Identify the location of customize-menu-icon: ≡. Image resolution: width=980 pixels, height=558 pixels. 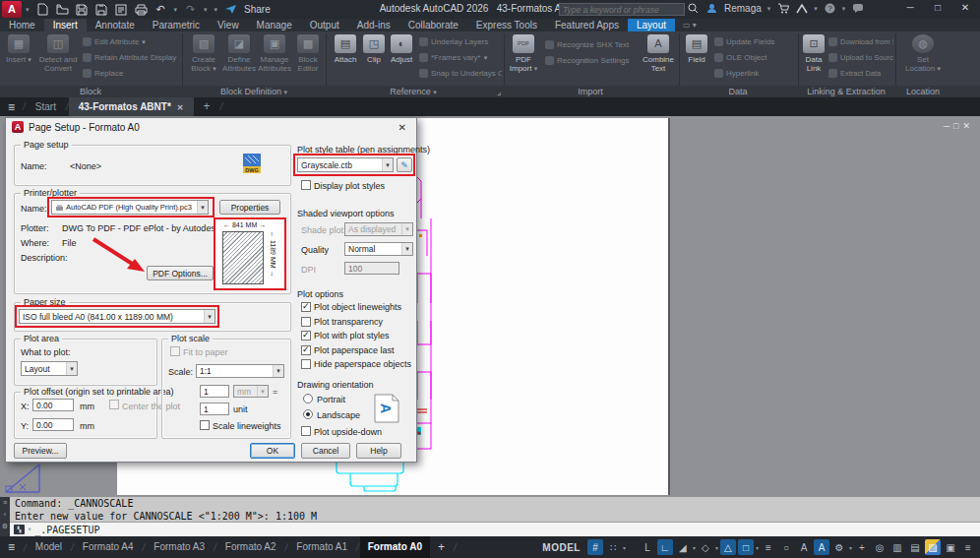
(968, 547).